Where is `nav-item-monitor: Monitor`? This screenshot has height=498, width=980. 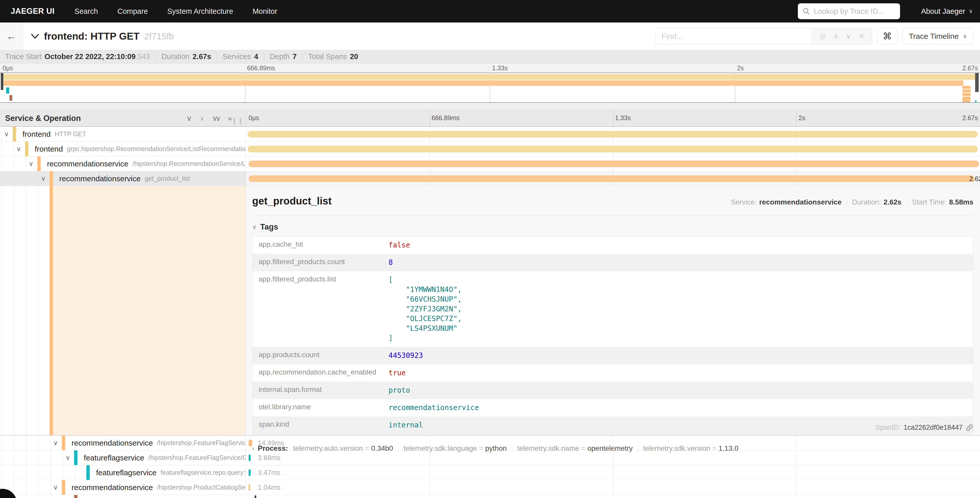 nav-item-monitor: Monitor is located at coordinates (265, 11).